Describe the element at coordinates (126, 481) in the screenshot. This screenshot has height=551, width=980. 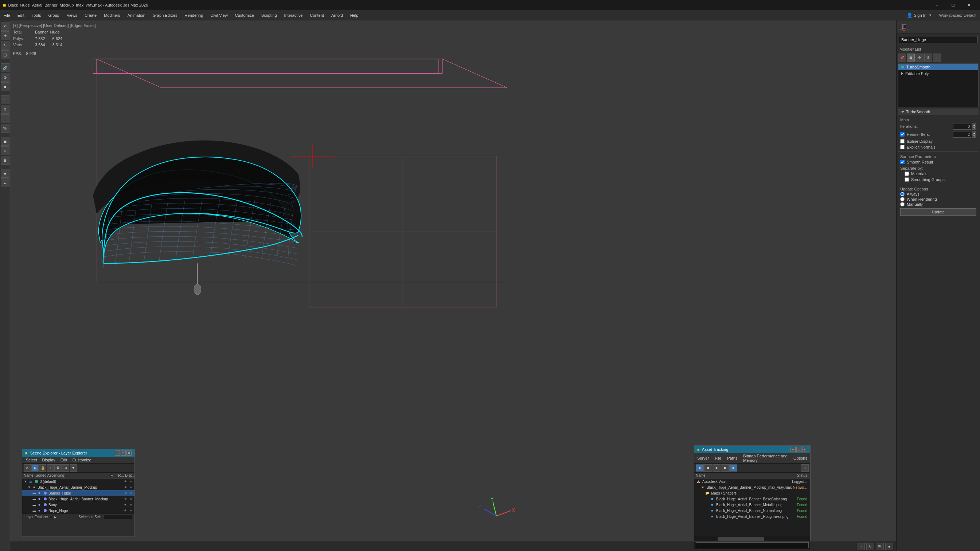
I see `layer-vis-icon: 👁` at that location.